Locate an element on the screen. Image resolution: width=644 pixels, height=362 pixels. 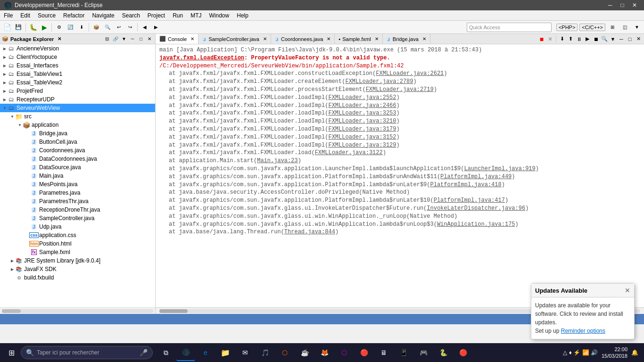
stack-link-14: PlatformImpl.java:449 is located at coordinates (476, 177).